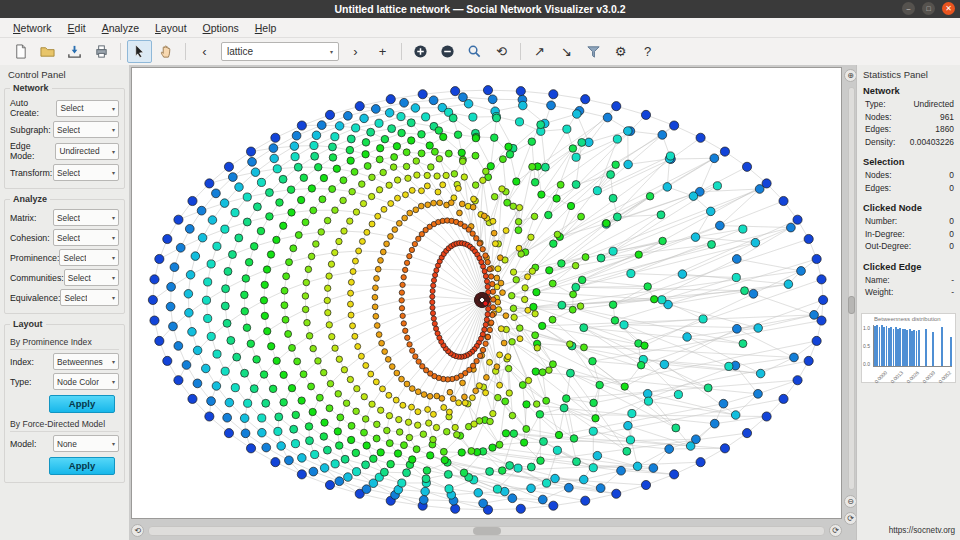  I want to click on control-panel-groups: NetworkAuto Create:Select▾Subgraph:Selec…, so click(64, 286).